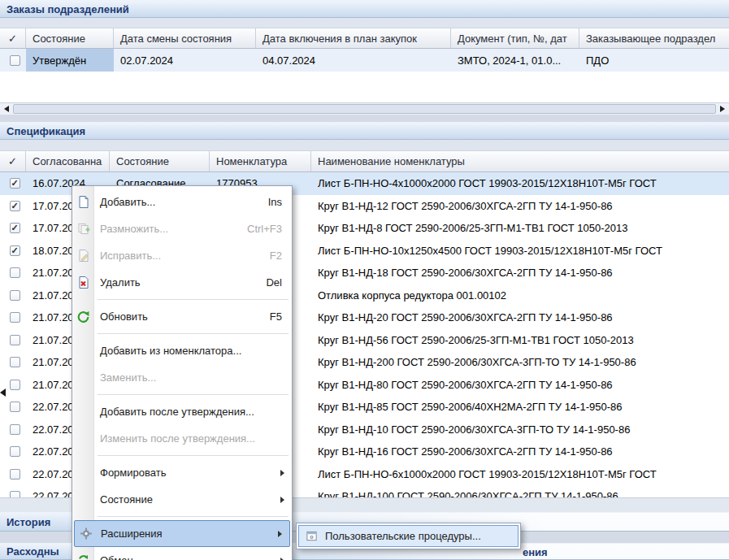 Image resolution: width=729 pixels, height=560 pixels. I want to click on menu-item-add: Добавить... Ins, so click(182, 202).